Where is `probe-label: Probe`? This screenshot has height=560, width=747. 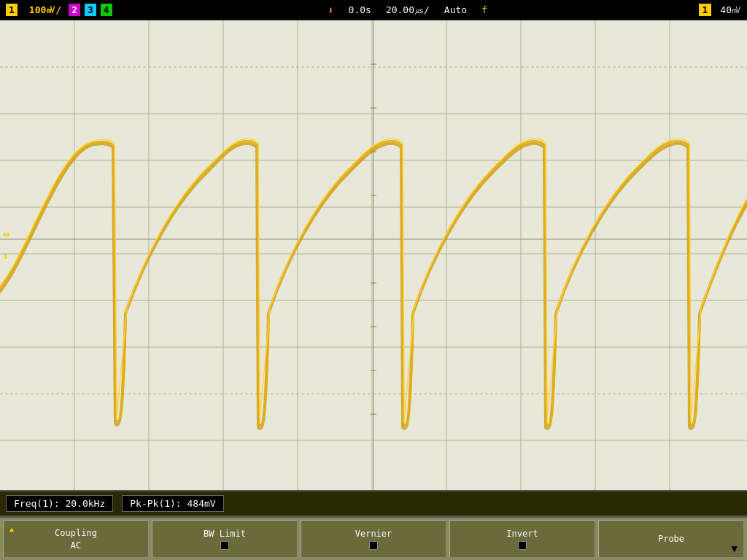 probe-label: Probe is located at coordinates (671, 539).